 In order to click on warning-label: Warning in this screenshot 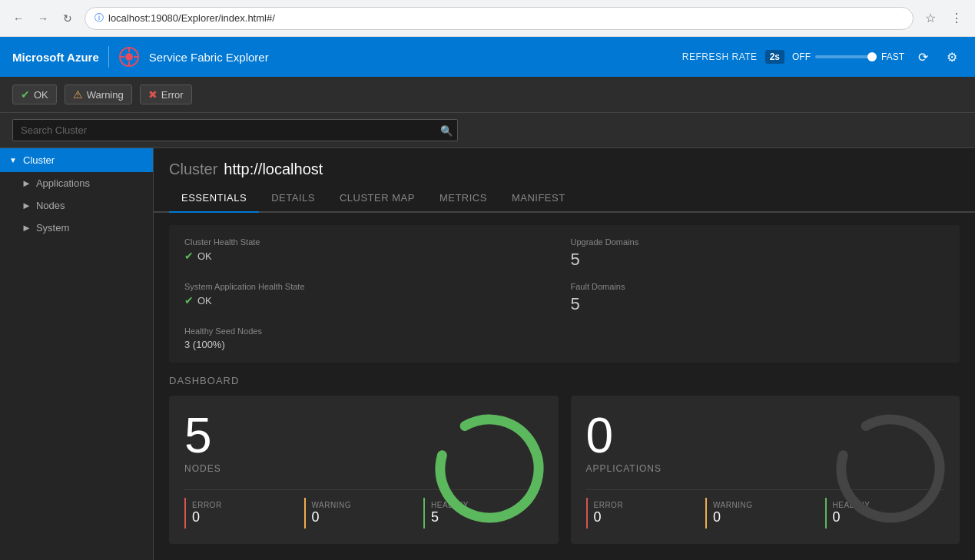, I will do `click(105, 95)`.